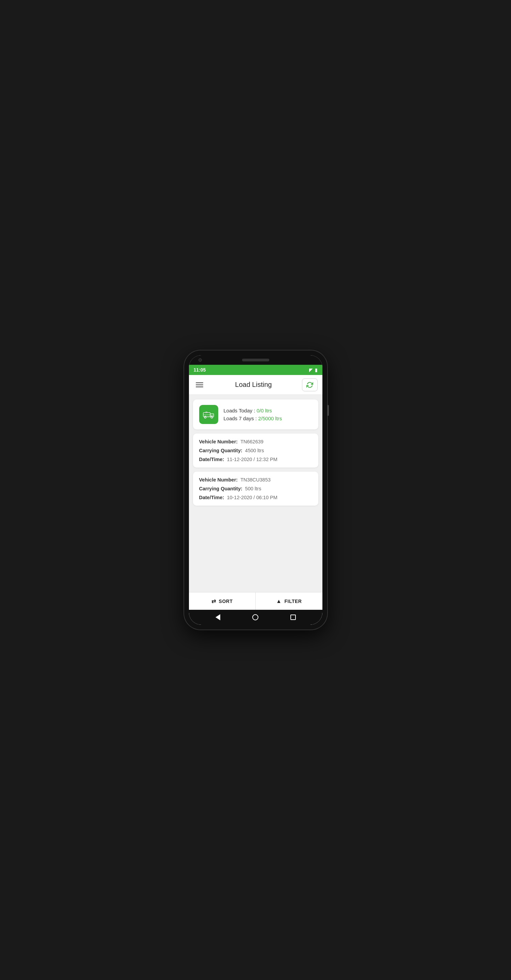 The image size is (511, 980). What do you see at coordinates (253, 418) in the screenshot?
I see `loads-7days-row: Loads 7 days : 2/5000 ltrs` at bounding box center [253, 418].